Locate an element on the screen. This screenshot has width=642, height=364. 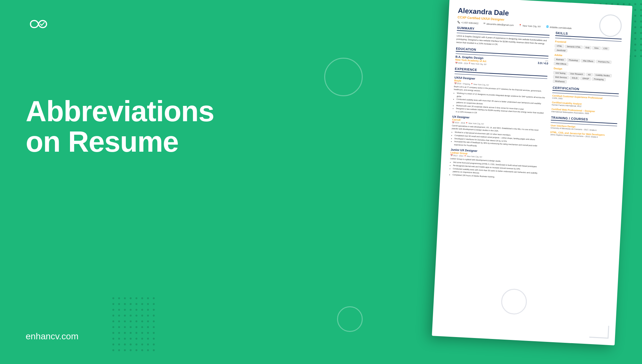
education-row: B.A. Graphic Design New York Academy of … is located at coordinates (502, 62).